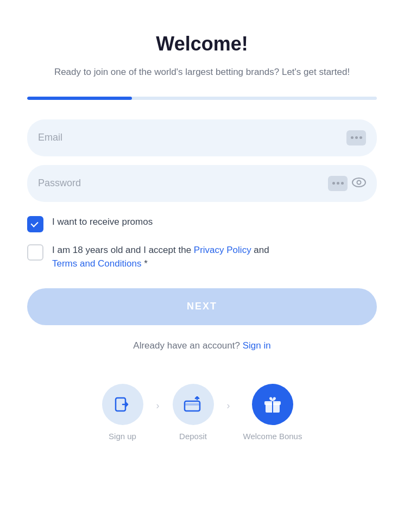 The image size is (404, 532). Describe the element at coordinates (356, 138) in the screenshot. I see `email-icons` at that location.